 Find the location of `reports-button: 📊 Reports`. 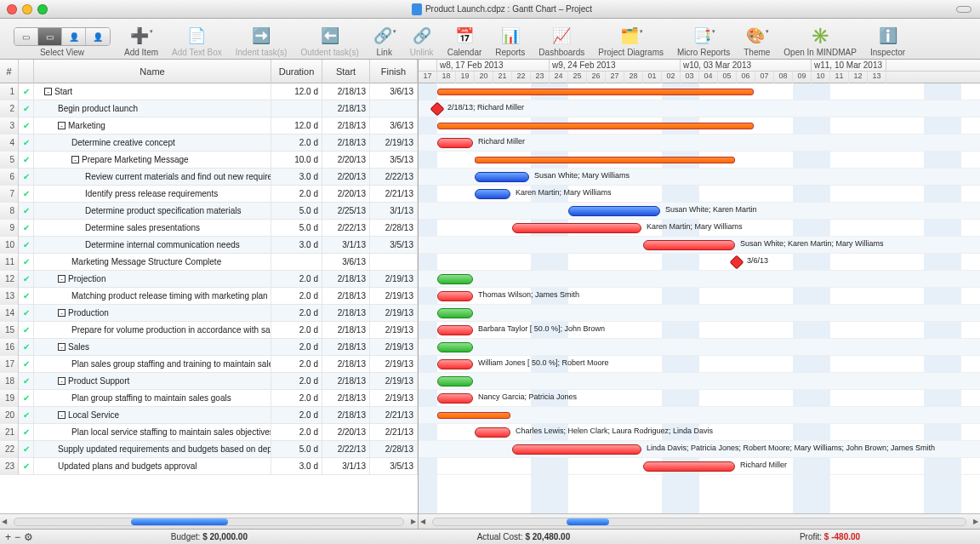

reports-button: 📊 Reports is located at coordinates (510, 38).